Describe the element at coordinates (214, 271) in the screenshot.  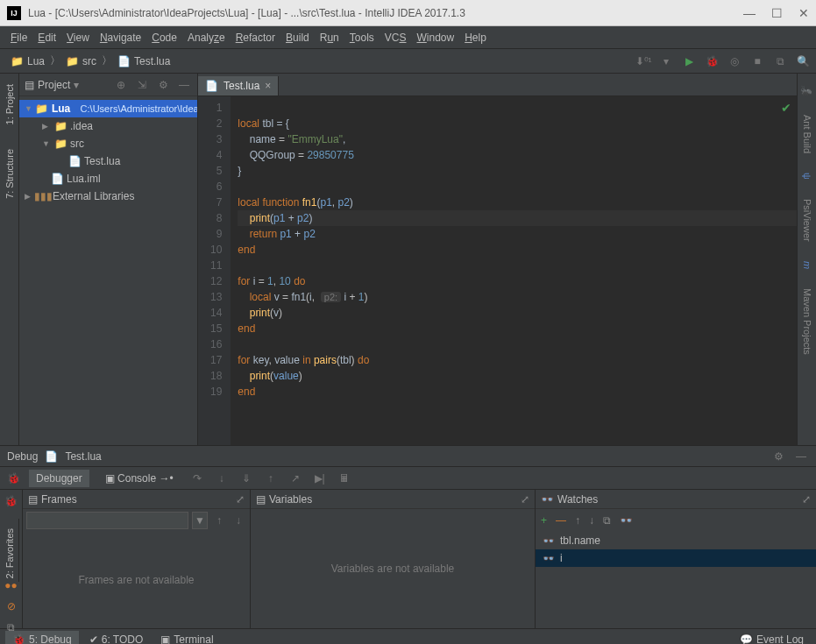
I see `line-gutter: 12345678910111213141516171819` at that location.